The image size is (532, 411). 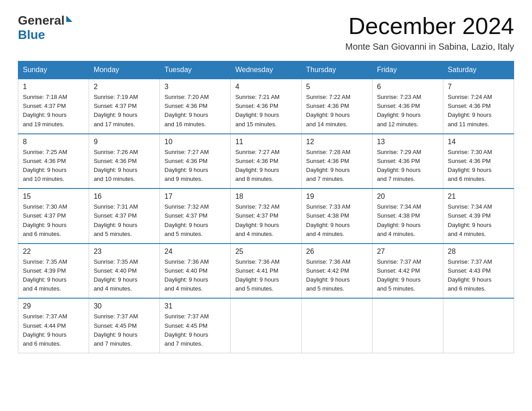 What do you see at coordinates (54, 142) in the screenshot?
I see `day-number: 8` at bounding box center [54, 142].